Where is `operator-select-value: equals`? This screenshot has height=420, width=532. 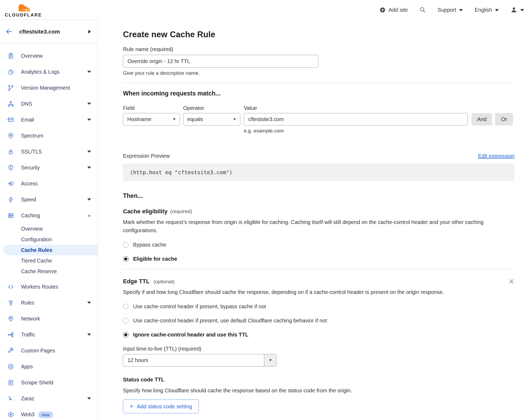 operator-select-value: equals is located at coordinates (195, 119).